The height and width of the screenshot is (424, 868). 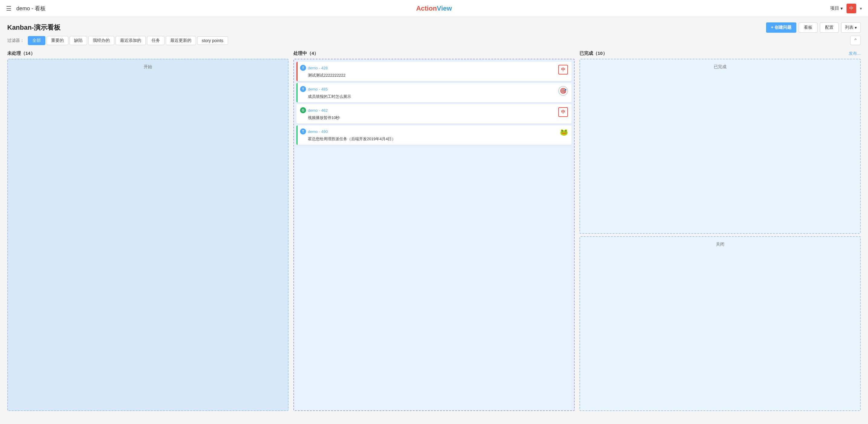 I want to click on filter-collapse-button: ⌃, so click(x=855, y=40).